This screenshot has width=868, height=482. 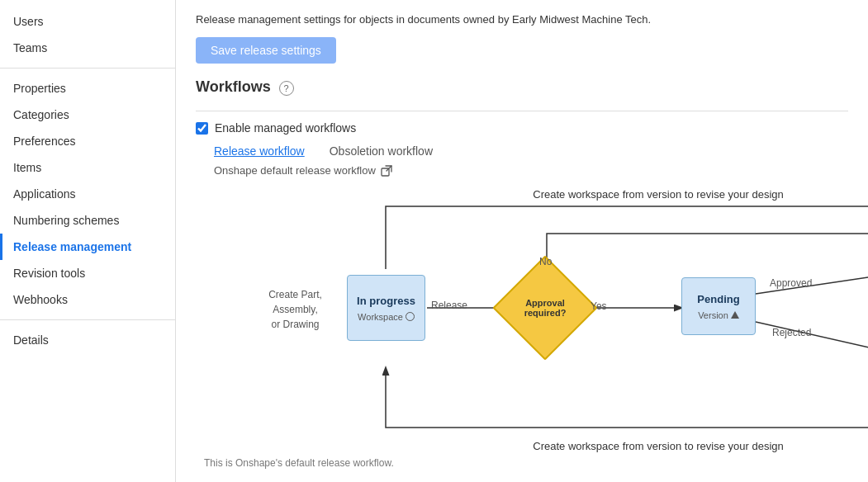 What do you see at coordinates (387, 308) in the screenshot?
I see `in-progress-box: In progress Workspace` at bounding box center [387, 308].